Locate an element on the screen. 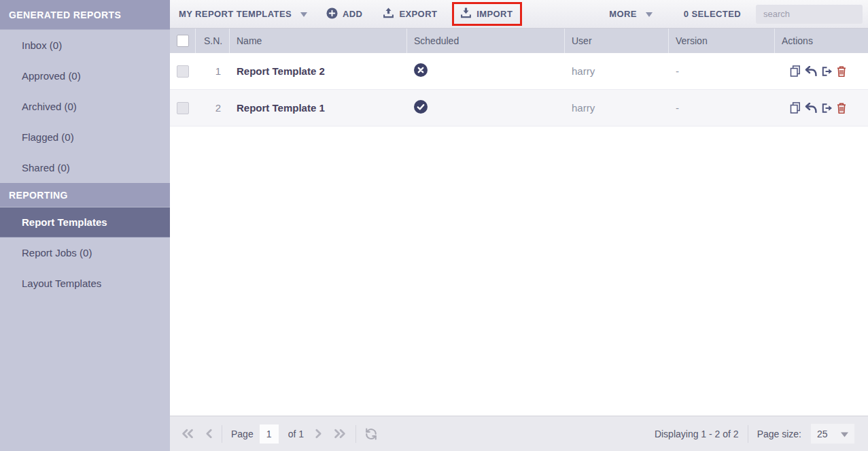 The width and height of the screenshot is (868, 451). import-highlight-box: IMPORT is located at coordinates (487, 14).